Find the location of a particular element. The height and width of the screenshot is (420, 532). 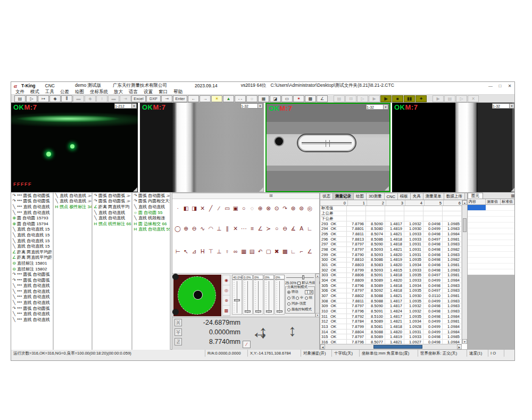

table-row: 304OK 7.88098.50891.48201.09330.04991.09… is located at coordinates (391, 281).